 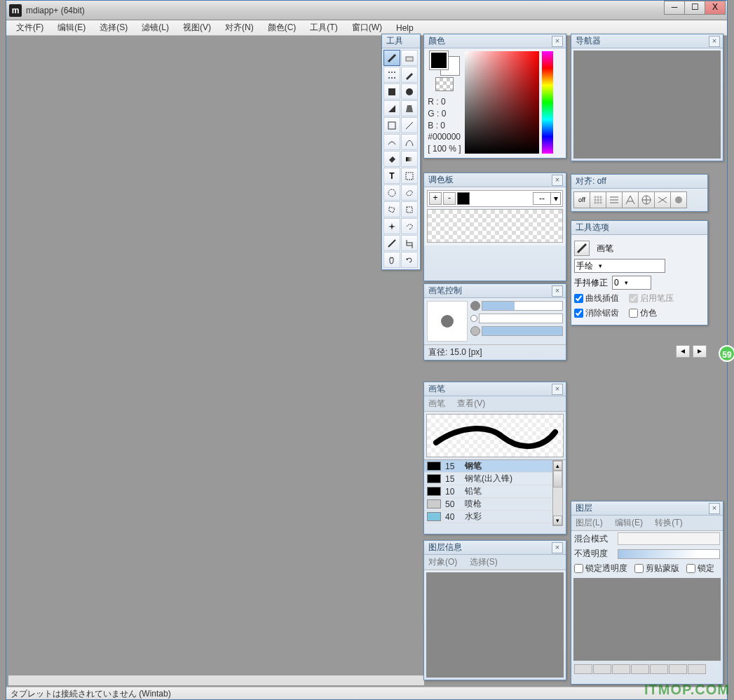 I want to click on align-radial-button, so click(x=646, y=200).